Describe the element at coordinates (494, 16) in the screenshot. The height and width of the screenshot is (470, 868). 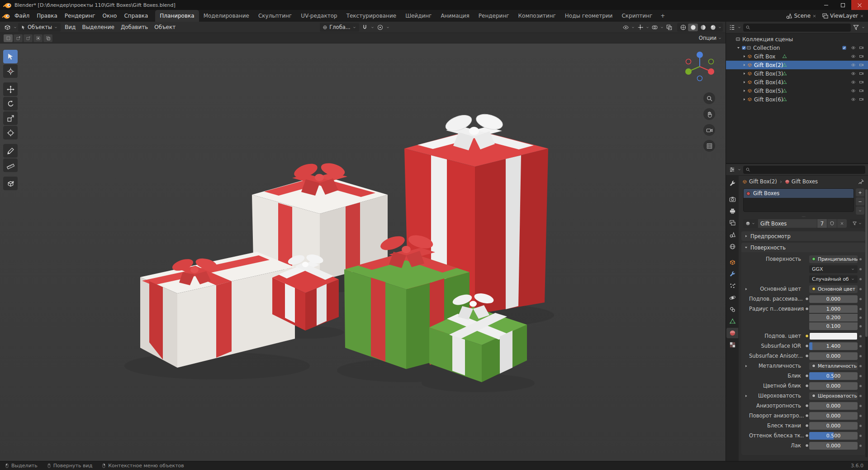
I see `workspace-tab: Рендеринг` at that location.